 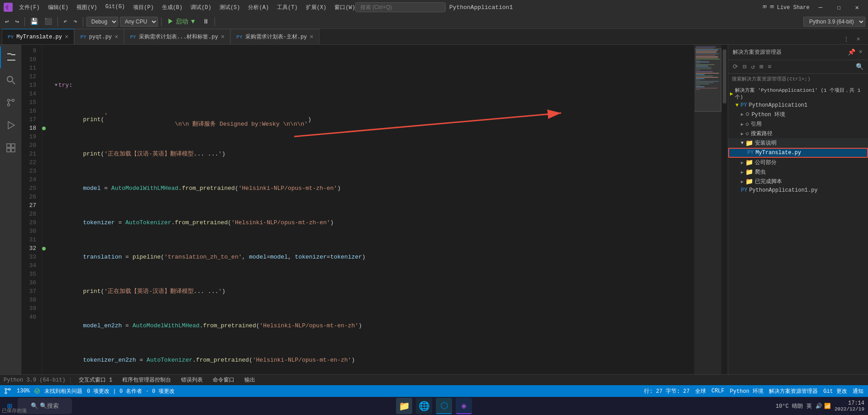 What do you see at coordinates (65, 22) in the screenshot?
I see `toolbar-undo-btn: ↶` at bounding box center [65, 22].